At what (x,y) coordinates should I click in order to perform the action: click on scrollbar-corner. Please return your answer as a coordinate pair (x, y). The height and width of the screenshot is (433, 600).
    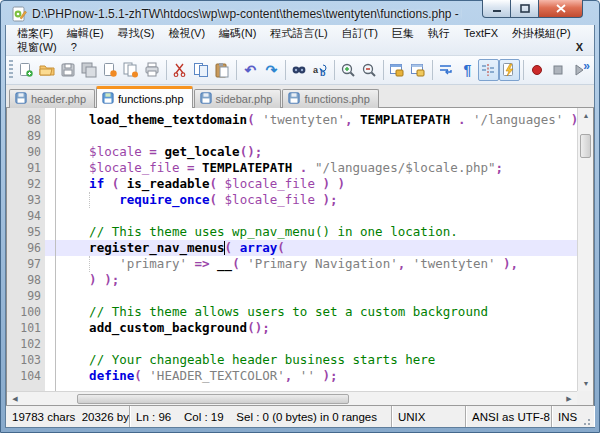
    Looking at the image, I should click on (585, 398).